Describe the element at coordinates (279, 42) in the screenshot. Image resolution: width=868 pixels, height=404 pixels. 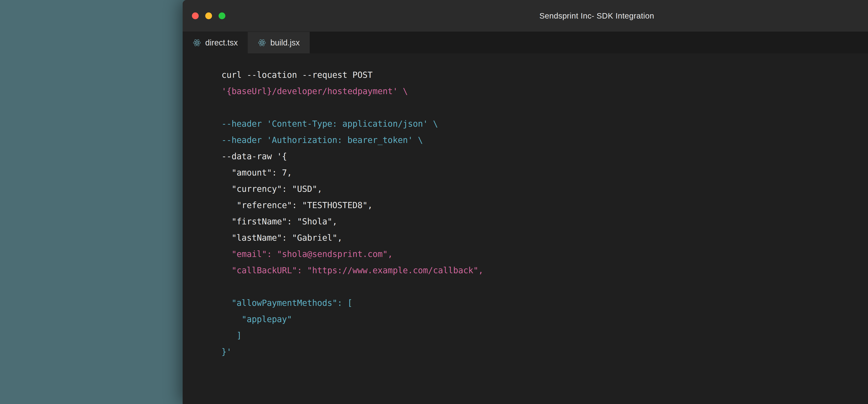
I see `tab-build-jsx: build.jsx` at that location.